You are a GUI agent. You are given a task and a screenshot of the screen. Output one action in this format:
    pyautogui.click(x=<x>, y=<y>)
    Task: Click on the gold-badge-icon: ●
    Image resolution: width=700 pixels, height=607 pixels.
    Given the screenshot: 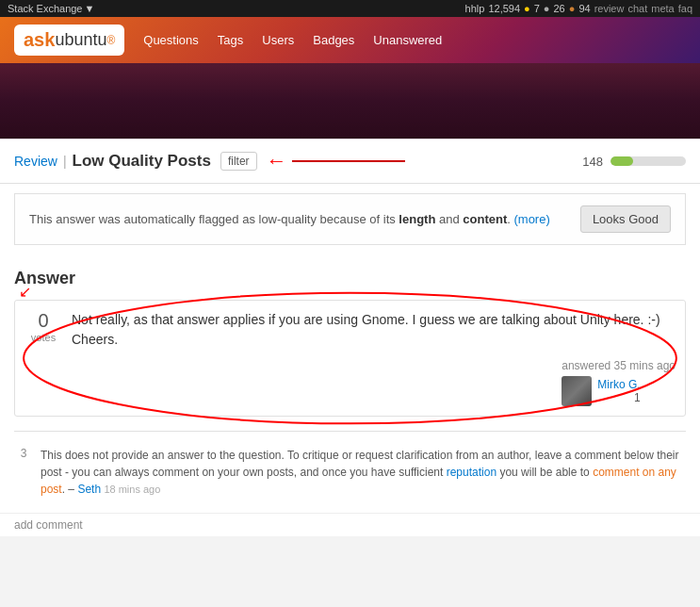 What is the action you would take?
    pyautogui.click(x=528, y=8)
    